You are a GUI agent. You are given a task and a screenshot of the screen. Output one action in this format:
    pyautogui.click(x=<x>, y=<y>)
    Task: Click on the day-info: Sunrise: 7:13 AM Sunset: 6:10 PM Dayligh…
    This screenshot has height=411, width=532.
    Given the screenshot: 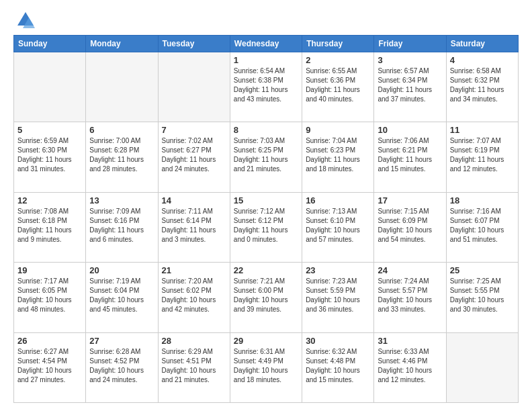 What is the action you would take?
    pyautogui.click(x=338, y=226)
    